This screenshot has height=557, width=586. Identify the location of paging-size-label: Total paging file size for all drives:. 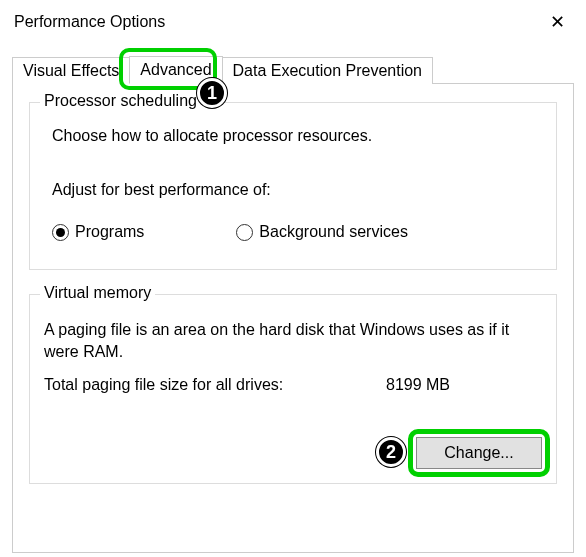
(215, 385).